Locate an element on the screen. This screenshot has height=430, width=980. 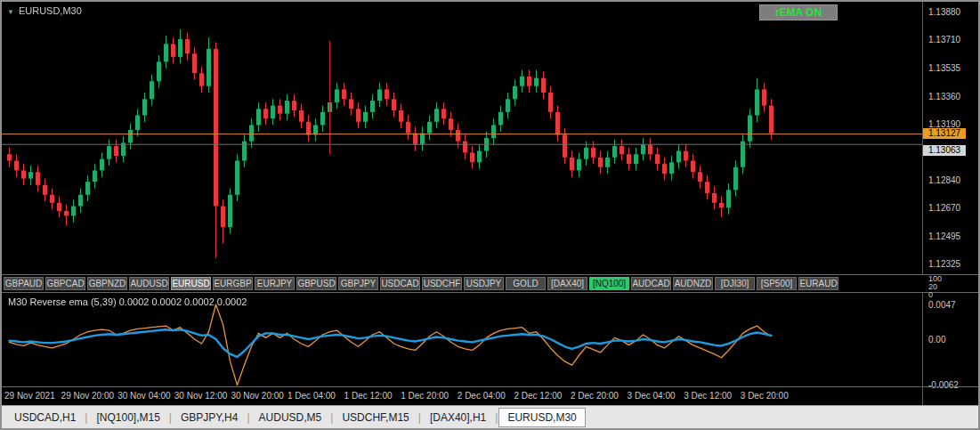
time-axis-label: 3 Dec 04:00 is located at coordinates (652, 395).